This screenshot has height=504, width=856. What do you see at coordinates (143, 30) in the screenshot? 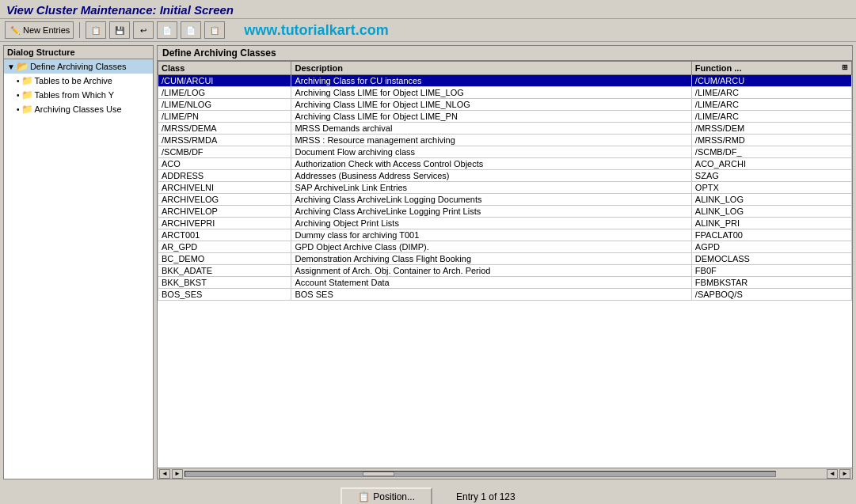
I see `toolbar-btn-3: ↩` at bounding box center [143, 30].